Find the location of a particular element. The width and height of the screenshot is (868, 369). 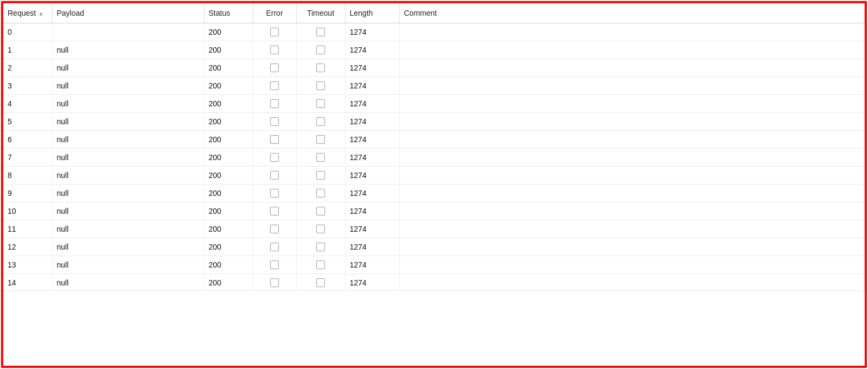

column-label-comment: Comment is located at coordinates (421, 13).